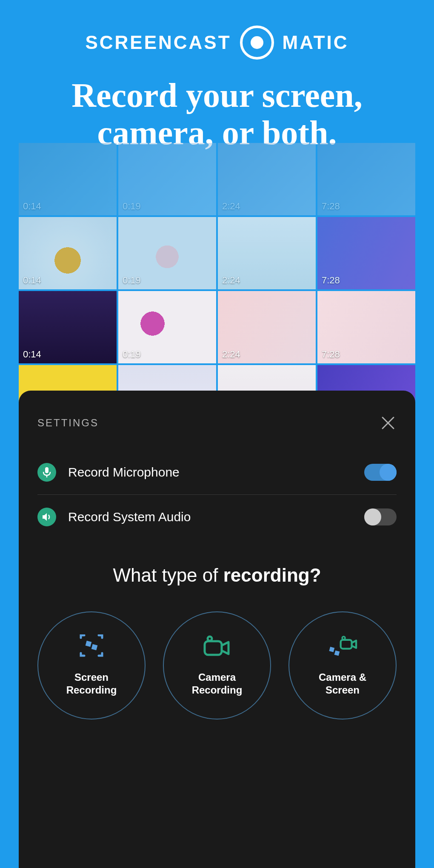  I want to click on setting-label: Record System Audio, so click(210, 517).